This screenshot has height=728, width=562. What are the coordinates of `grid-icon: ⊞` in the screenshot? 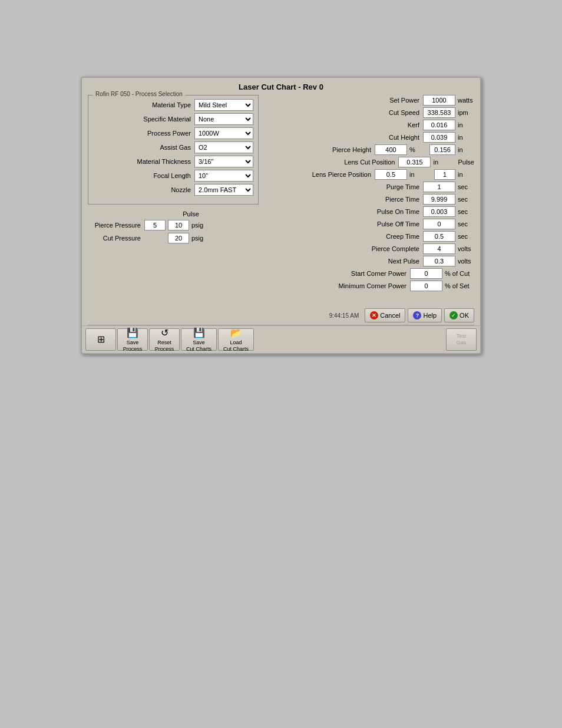 It's located at (101, 340).